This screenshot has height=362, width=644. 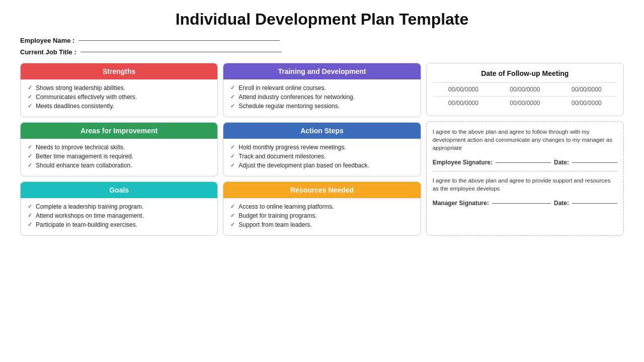 I want to click on list-item: Schedule regular mentoring sessions., so click(x=322, y=106).